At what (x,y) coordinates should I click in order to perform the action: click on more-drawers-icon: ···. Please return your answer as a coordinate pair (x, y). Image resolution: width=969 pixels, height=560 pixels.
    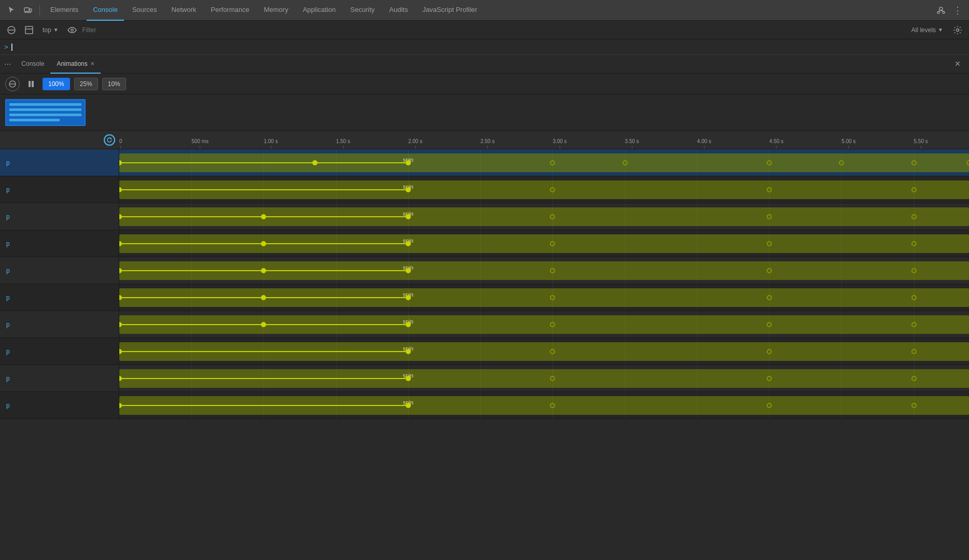
    Looking at the image, I should click on (7, 64).